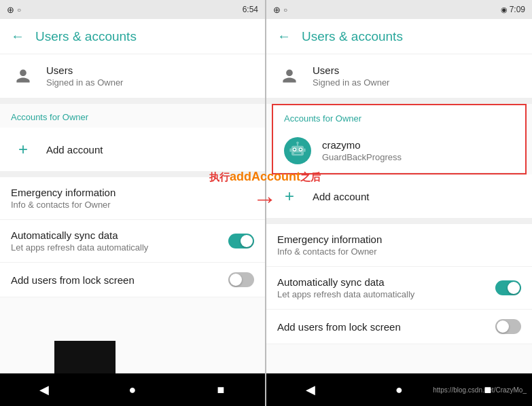 The image size is (532, 406). Describe the element at coordinates (247, 241) in the screenshot. I see `left-autosync-knob` at that location.